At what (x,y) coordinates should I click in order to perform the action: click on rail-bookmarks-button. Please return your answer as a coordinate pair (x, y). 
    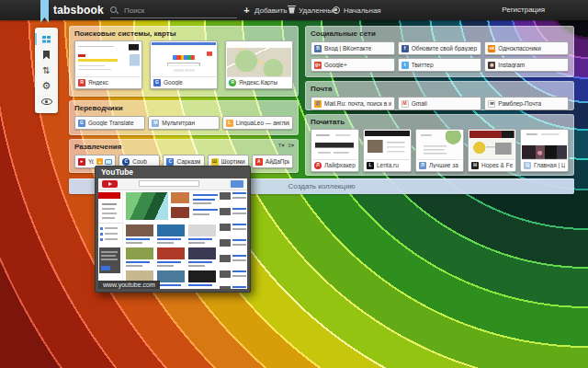
    Looking at the image, I should click on (46, 55).